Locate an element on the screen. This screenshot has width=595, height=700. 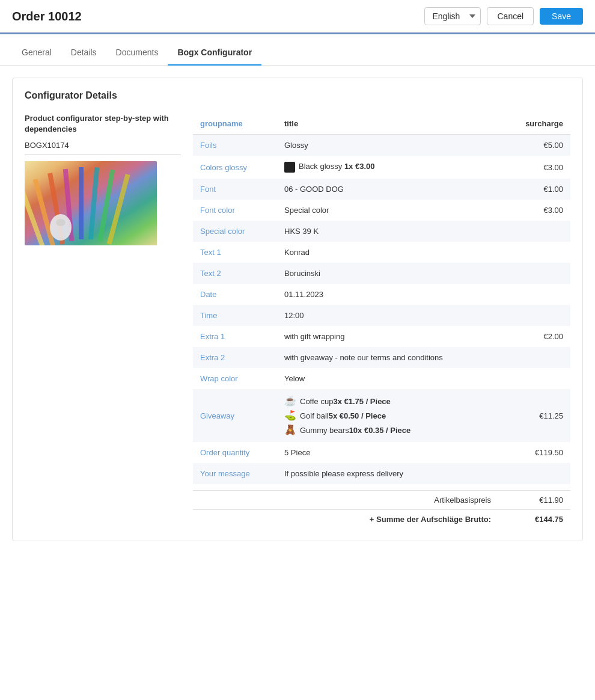
title-cell: 5 Piece is located at coordinates (394, 452).